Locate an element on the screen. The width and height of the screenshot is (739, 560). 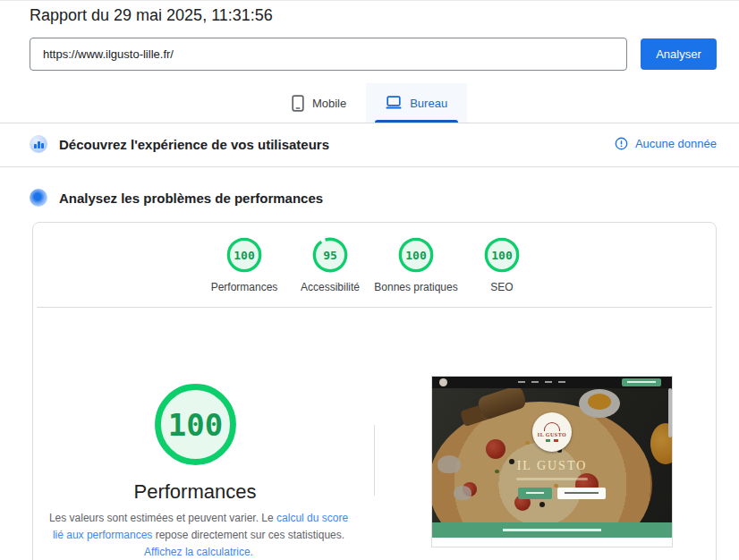
no-data-label: Aucune donnée is located at coordinates (676, 143).